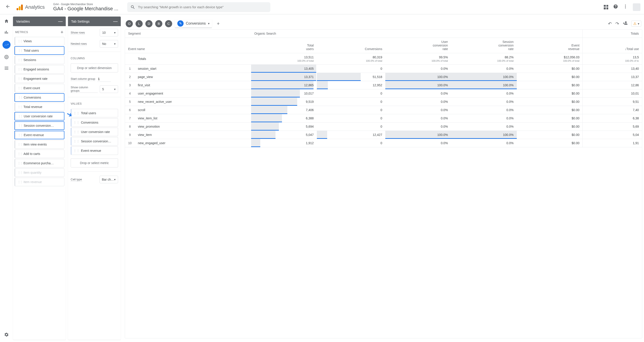 The width and height of the screenshot is (644, 342). What do you see at coordinates (194, 24) in the screenshot?
I see `active-tab: ✎ Conversions ▾` at bounding box center [194, 24].